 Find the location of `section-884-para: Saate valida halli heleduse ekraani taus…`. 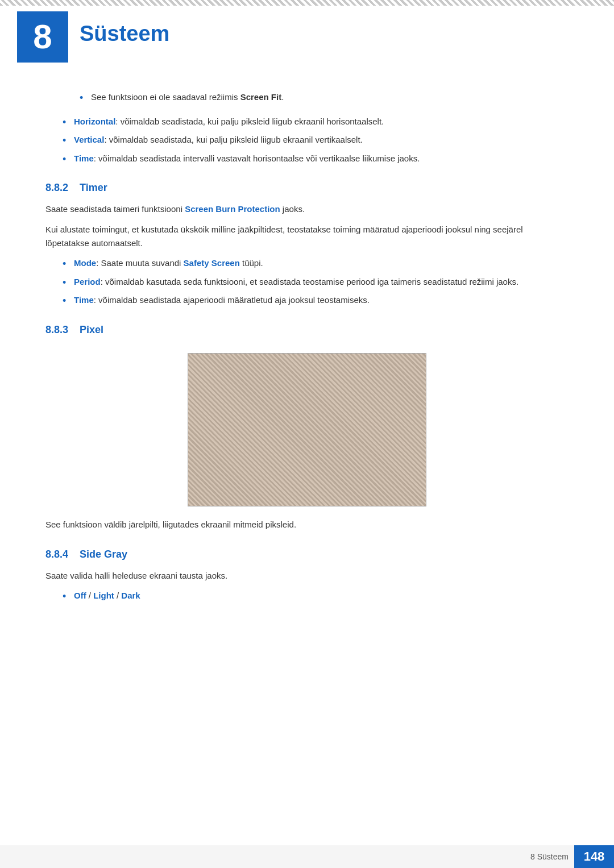

section-884-para: Saate valida halli heleduse ekraani taus… is located at coordinates (307, 576).